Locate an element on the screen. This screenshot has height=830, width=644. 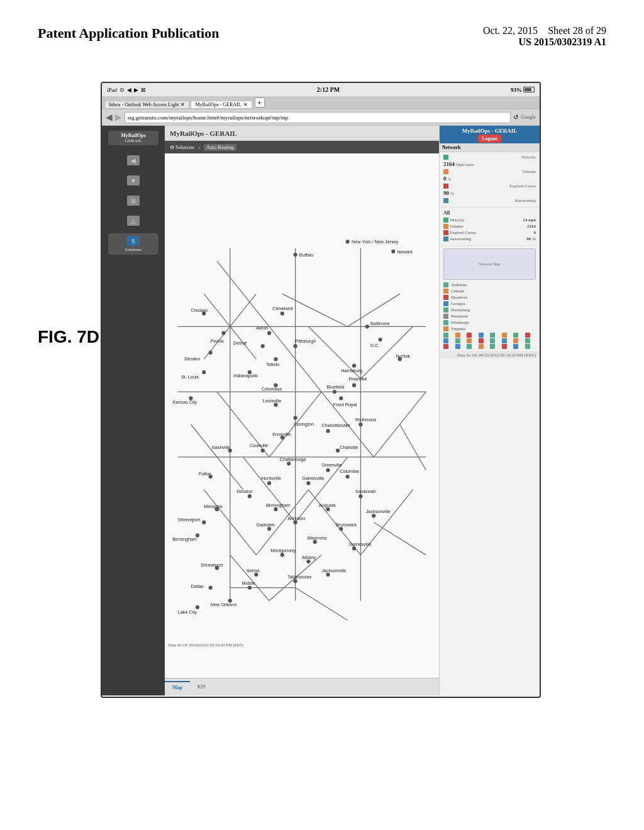
timestamp-text: Data As Of: 06/15/2012 02:10:33 PM (EDT) is located at coordinates (496, 355).